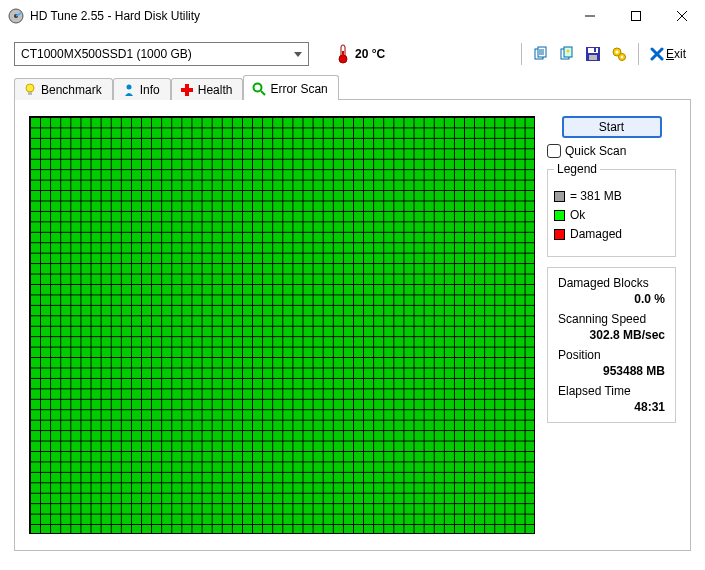 This screenshot has height=570, width=705. I want to click on info-person-icon, so click(129, 90).